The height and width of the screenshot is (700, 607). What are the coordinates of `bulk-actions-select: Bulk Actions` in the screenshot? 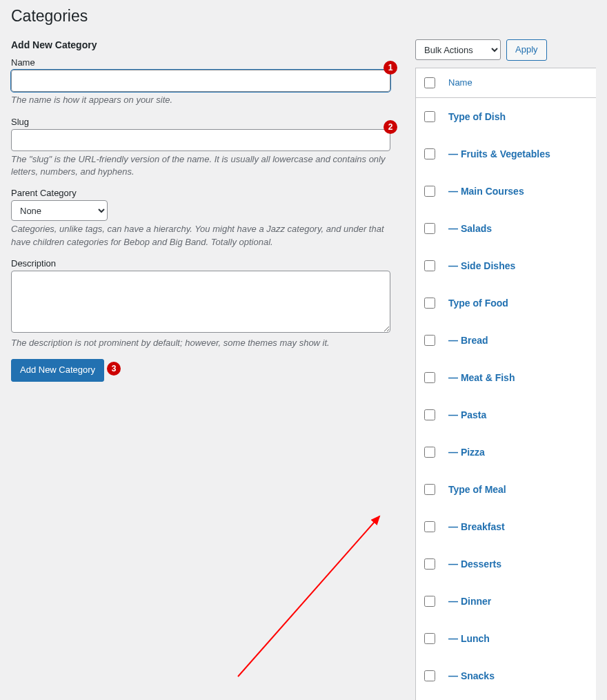 It's located at (458, 50).